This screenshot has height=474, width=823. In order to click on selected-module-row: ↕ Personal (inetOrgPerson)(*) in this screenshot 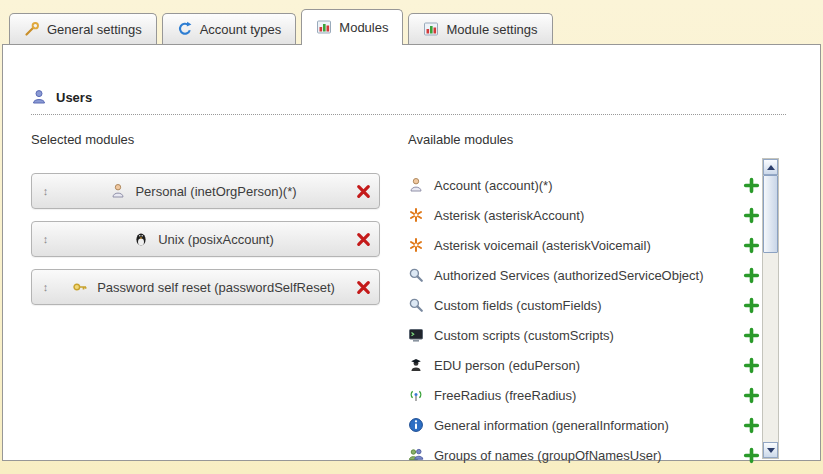, I will do `click(206, 191)`.